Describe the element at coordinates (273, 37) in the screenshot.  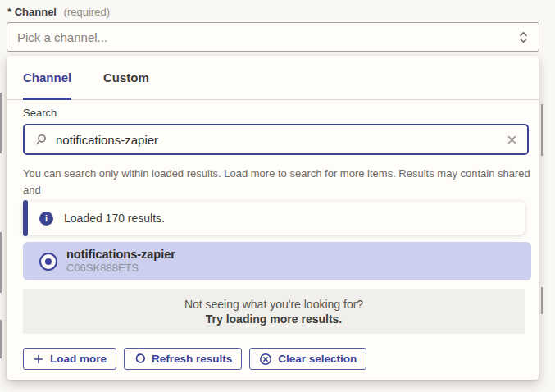
I see `channel-select: Pick a channel...` at that location.